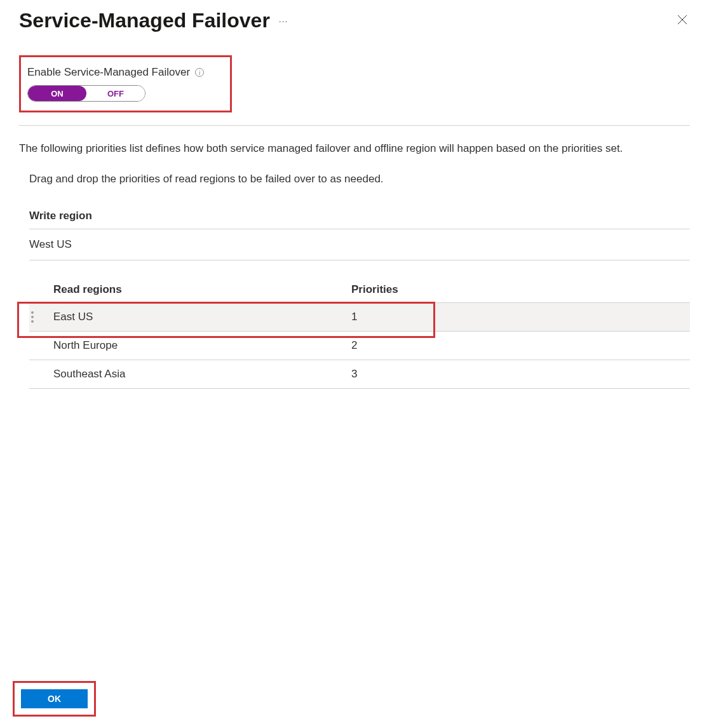  What do you see at coordinates (191, 290) in the screenshot?
I see `read-regions-col-header: Read regions` at bounding box center [191, 290].